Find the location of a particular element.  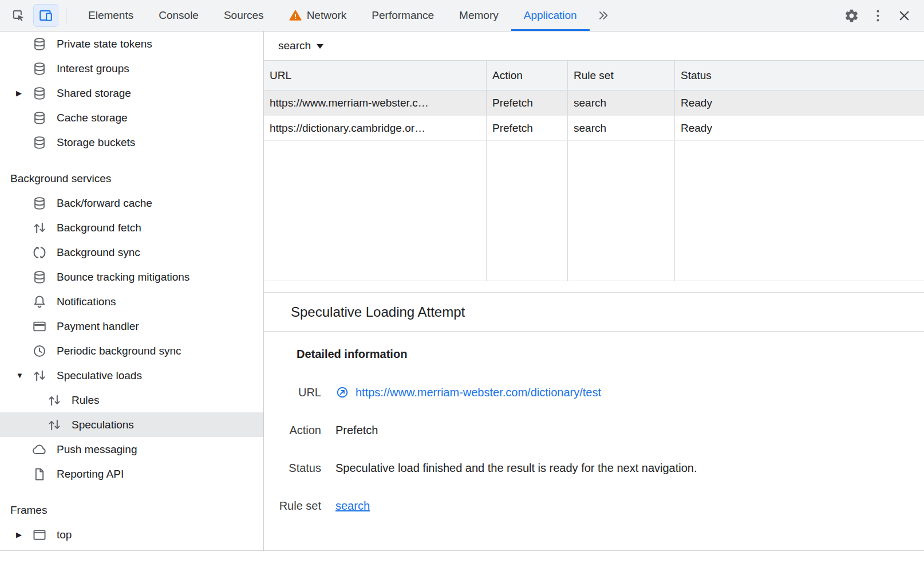

panel-tabs: Elements Console Sources Network Perform… is located at coordinates (346, 15).